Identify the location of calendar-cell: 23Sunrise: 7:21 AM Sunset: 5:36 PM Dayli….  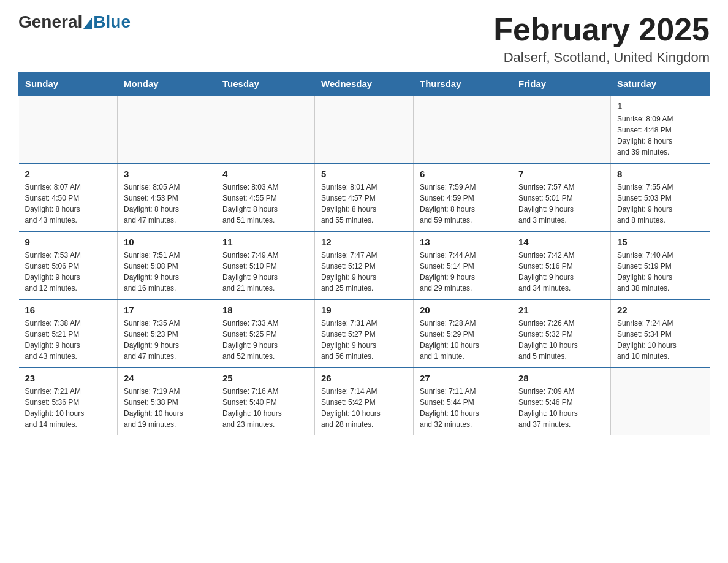
(69, 401).